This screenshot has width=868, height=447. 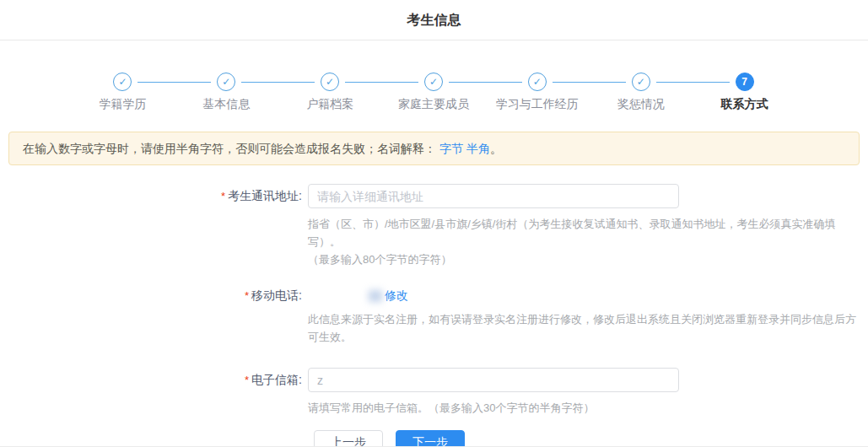 What do you see at coordinates (745, 82) in the screenshot?
I see `step-number-badge: 7` at bounding box center [745, 82].